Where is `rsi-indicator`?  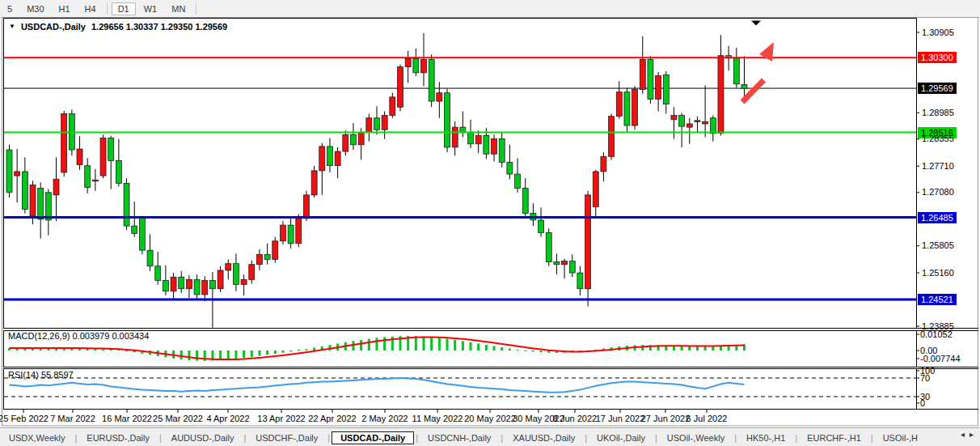 rsi-indicator is located at coordinates (460, 387).